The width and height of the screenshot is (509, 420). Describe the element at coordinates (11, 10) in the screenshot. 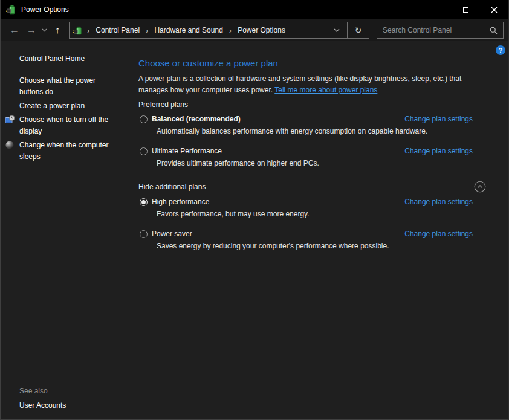

I see `power-options-battery-icon` at that location.